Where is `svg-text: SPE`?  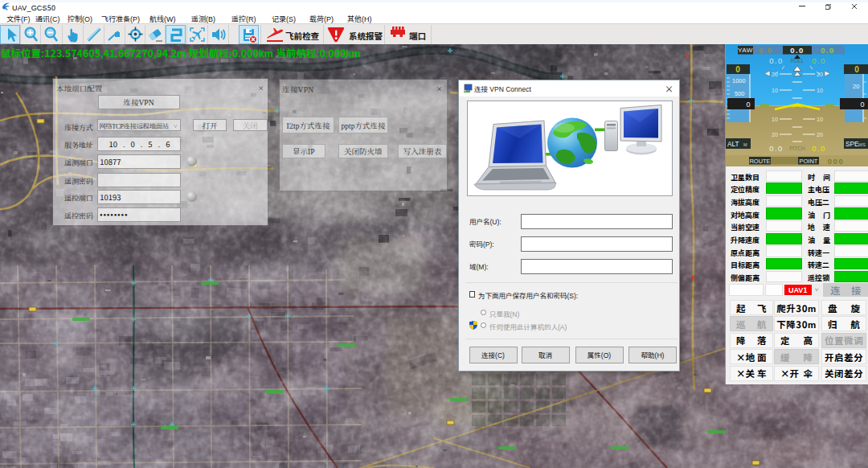 svg-text: SPE is located at coordinates (852, 145).